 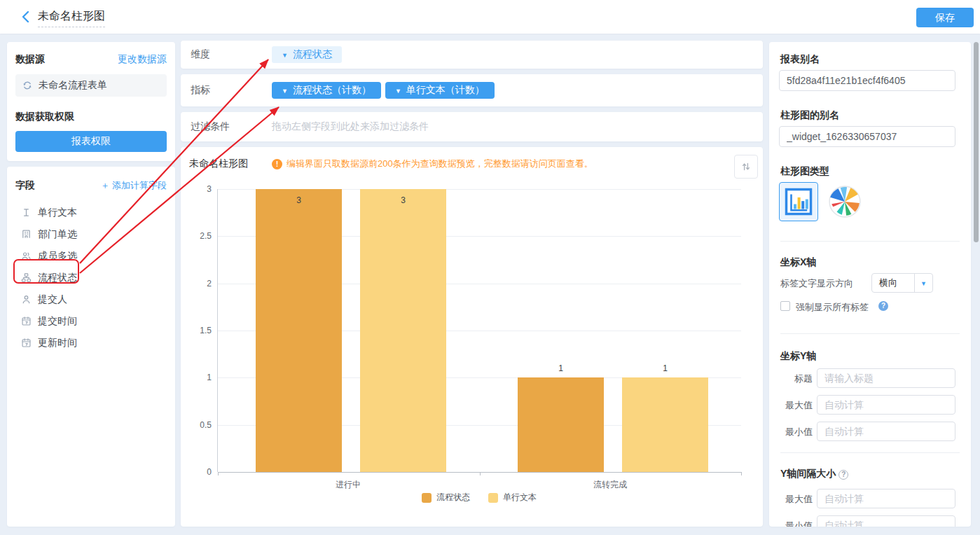 I want to click on add-calc-field-link: ＋ 添加计算字段, so click(x=133, y=186).